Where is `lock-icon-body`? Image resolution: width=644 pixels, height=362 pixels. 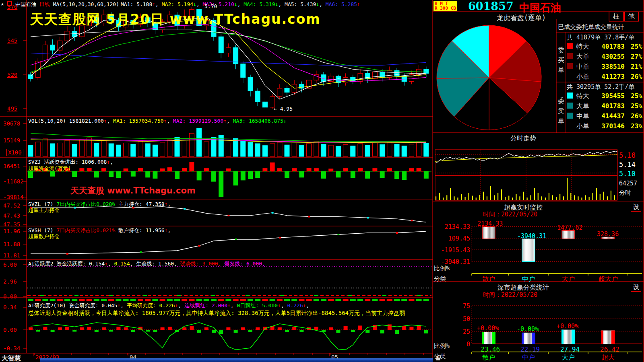 lock-icon-body is located at coordinates (438, 359).